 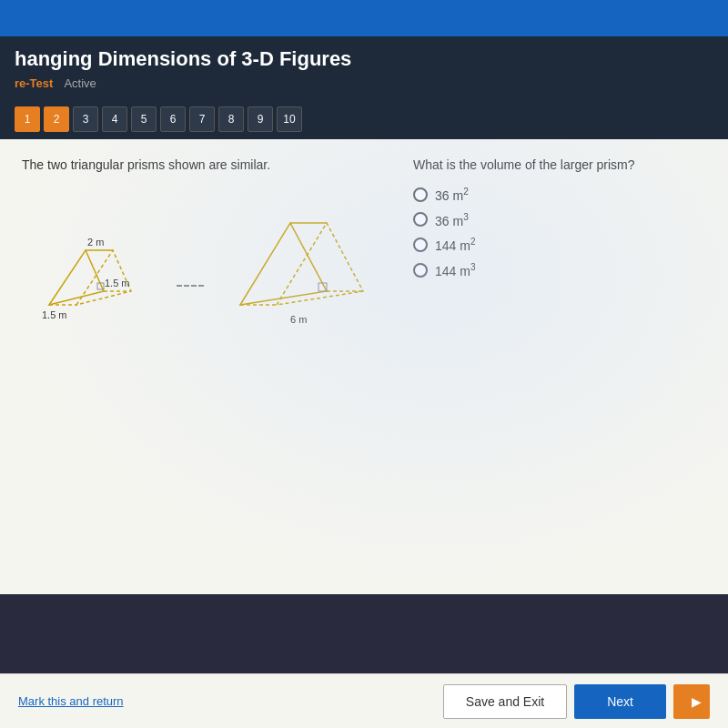 I want to click on save-exit-button: Save and Exit, so click(x=505, y=702).